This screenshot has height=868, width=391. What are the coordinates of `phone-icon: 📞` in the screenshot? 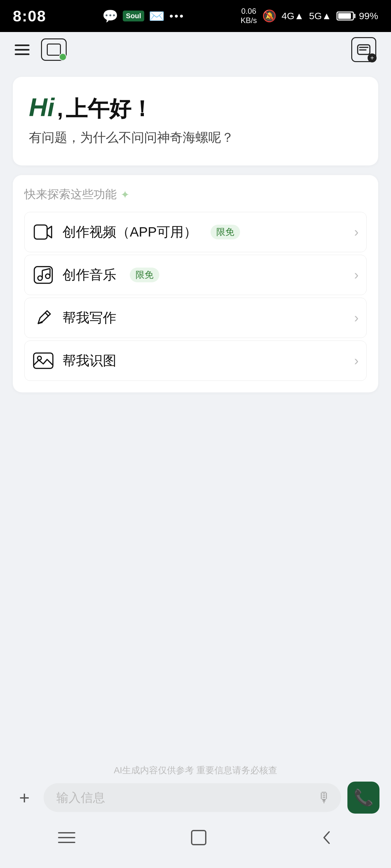 It's located at (364, 798).